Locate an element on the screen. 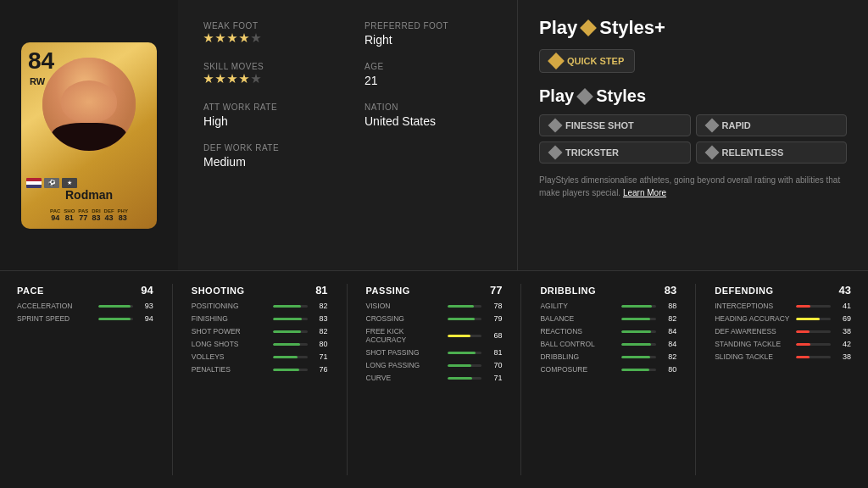  player-image is located at coordinates (89, 104).